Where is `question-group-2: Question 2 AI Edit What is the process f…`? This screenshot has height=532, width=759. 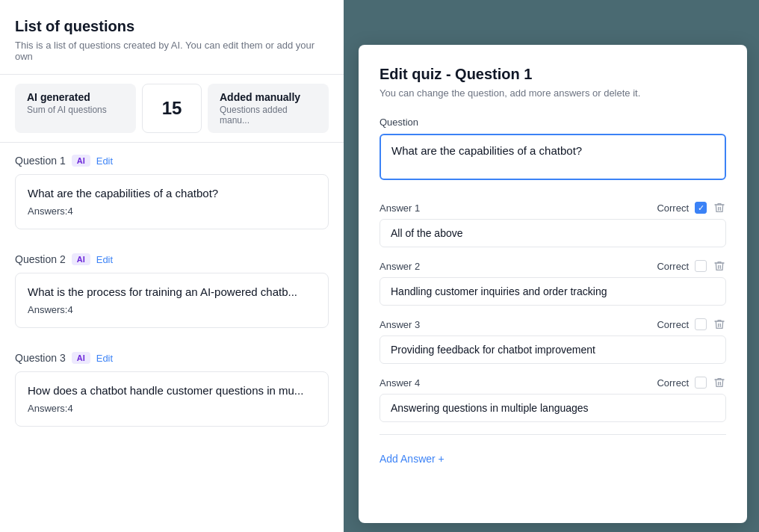
question-group-2: Question 2 AI Edit What is the process f… is located at coordinates (172, 285).